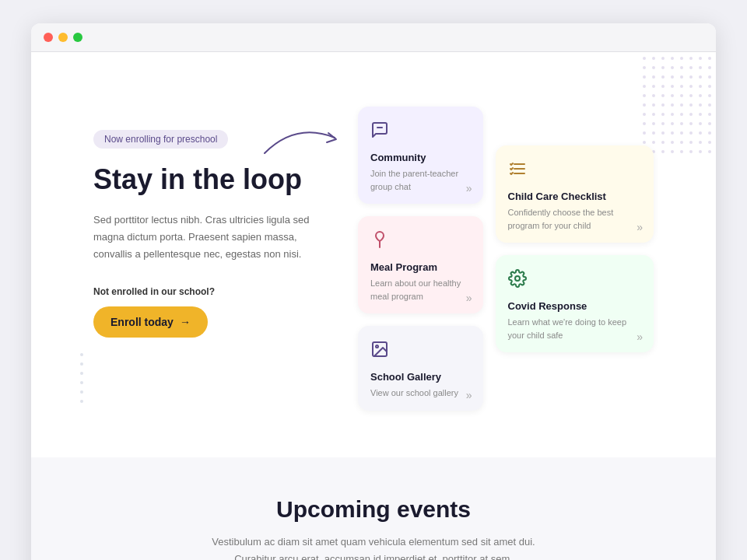 The image size is (747, 560). What do you see at coordinates (420, 369) in the screenshot?
I see `school-gallery-card: School Gallery View our school gallery »` at bounding box center [420, 369].